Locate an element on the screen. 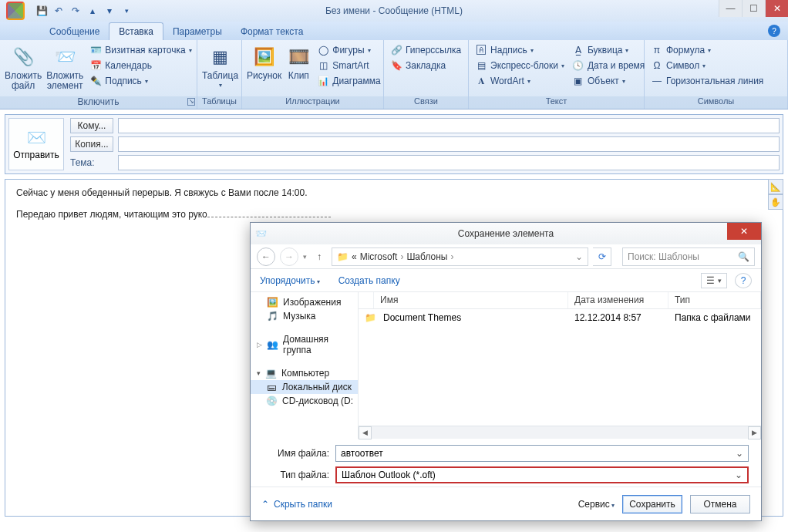 This screenshot has height=532, width=788. office-button is located at coordinates (15, 11).